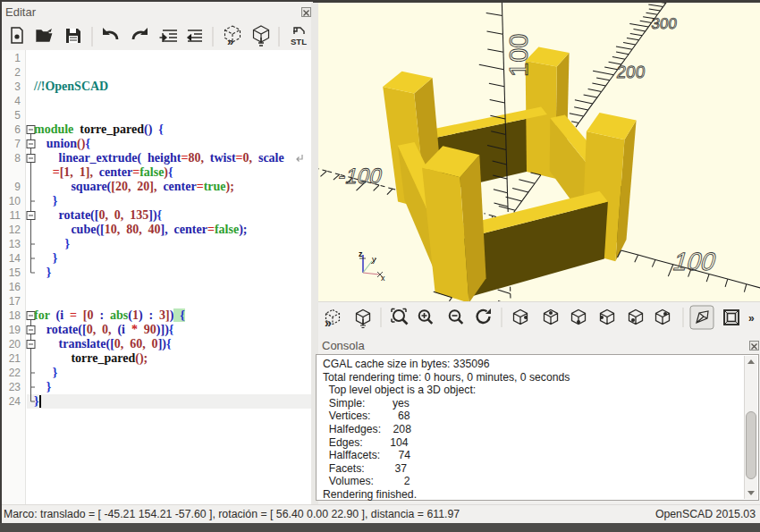  I want to click on svg-text: 300, so click(664, 23).